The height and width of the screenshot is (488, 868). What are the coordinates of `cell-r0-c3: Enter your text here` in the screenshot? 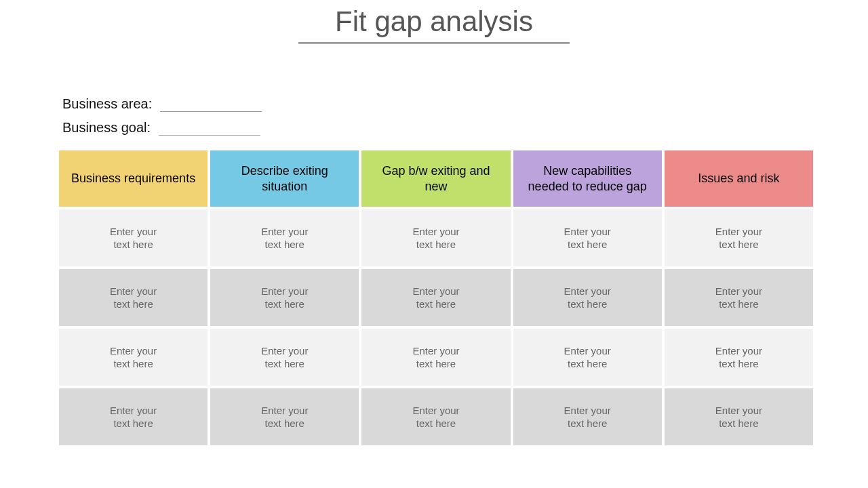 It's located at (587, 238).